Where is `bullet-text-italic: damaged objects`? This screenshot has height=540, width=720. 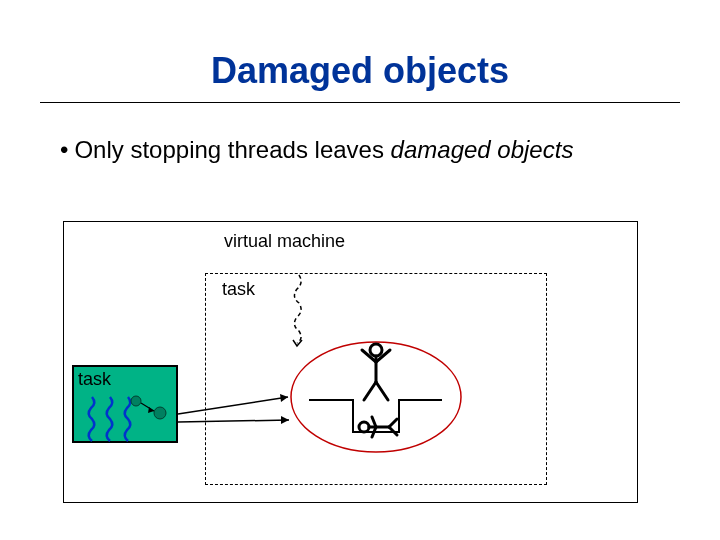 bullet-text-italic: damaged objects is located at coordinates (482, 150).